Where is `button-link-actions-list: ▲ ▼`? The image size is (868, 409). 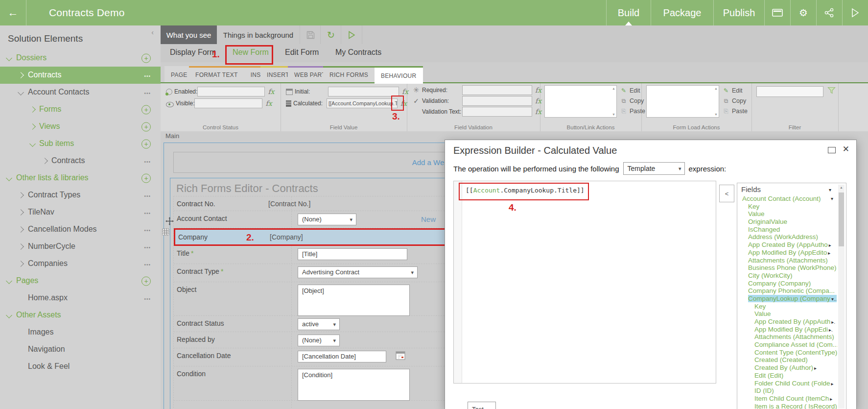
button-link-actions-list: ▲ ▼ is located at coordinates (581, 101).